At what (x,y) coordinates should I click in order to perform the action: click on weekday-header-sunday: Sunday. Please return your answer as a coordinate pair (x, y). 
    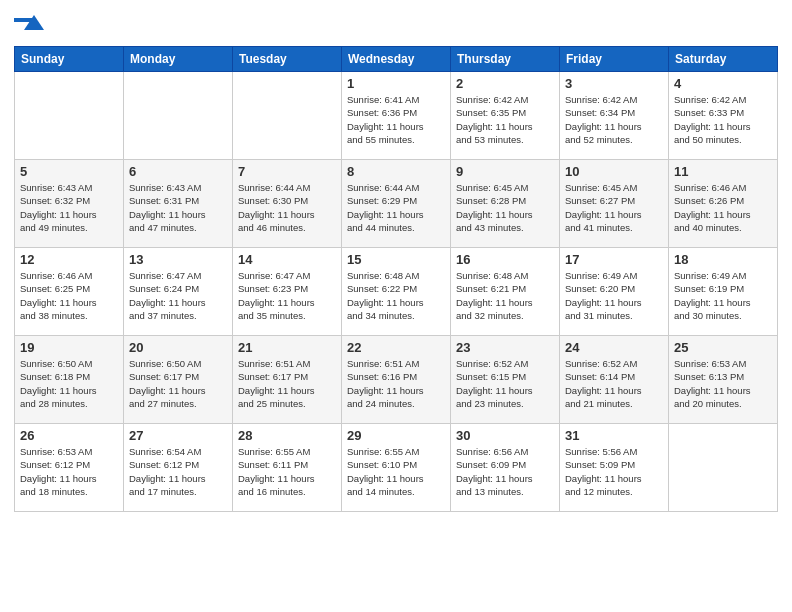
    Looking at the image, I should click on (70, 60).